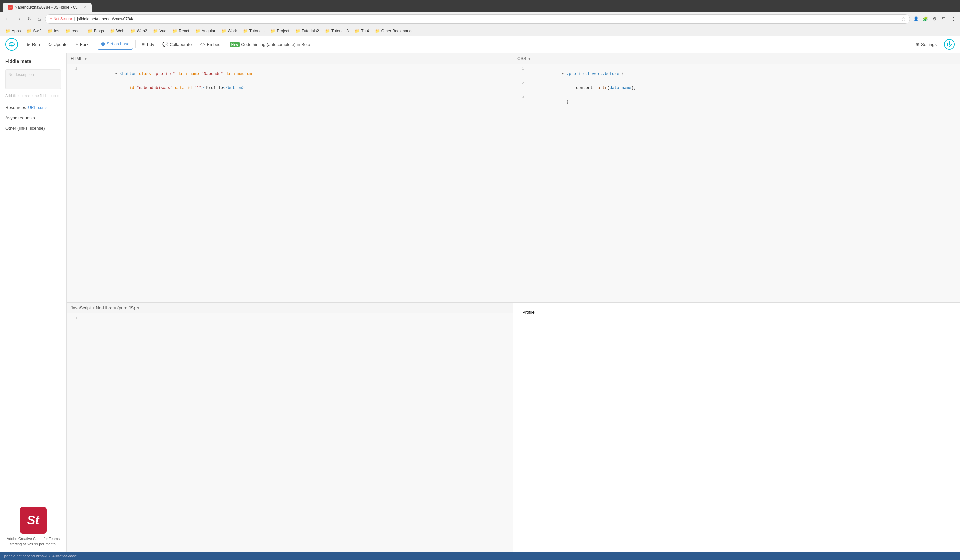 This screenshot has height=560, width=960. Describe the element at coordinates (73, 88) in the screenshot. I see `line-number` at that location.